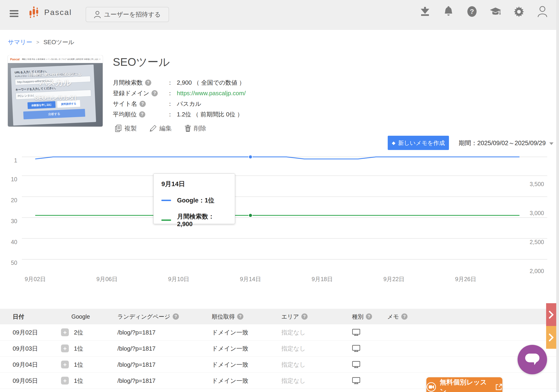  I want to click on side-panel-tab-orange, so click(551, 337).